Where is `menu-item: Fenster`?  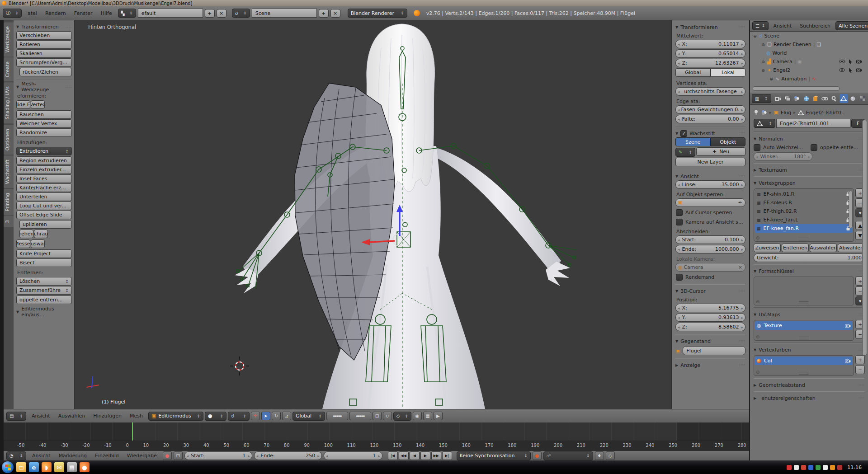 menu-item: Fenster is located at coordinates (83, 14).